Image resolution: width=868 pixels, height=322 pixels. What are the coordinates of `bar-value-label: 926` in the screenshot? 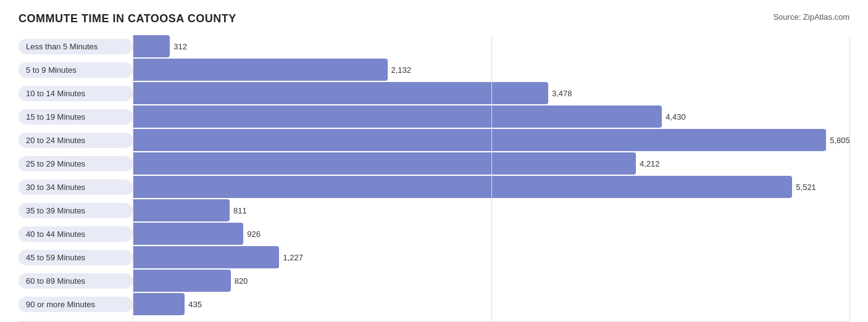 It's located at (254, 234).